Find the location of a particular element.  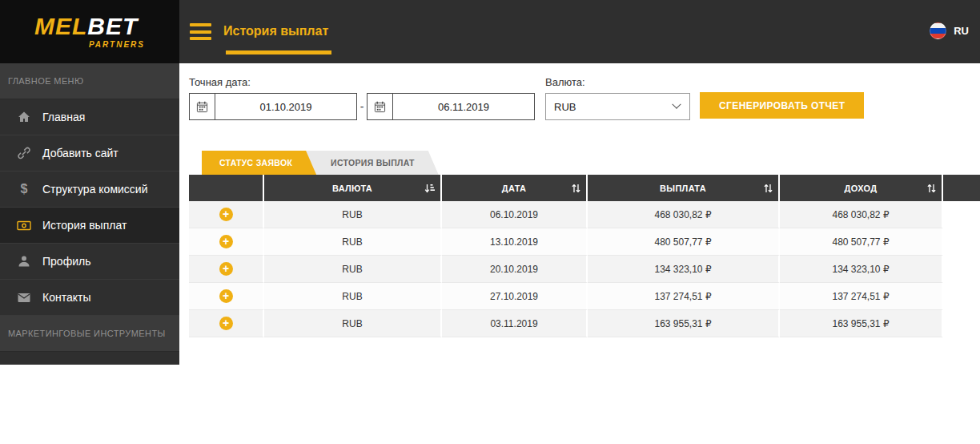

income-cell: 134 323,10 ₽ is located at coordinates (862, 269).